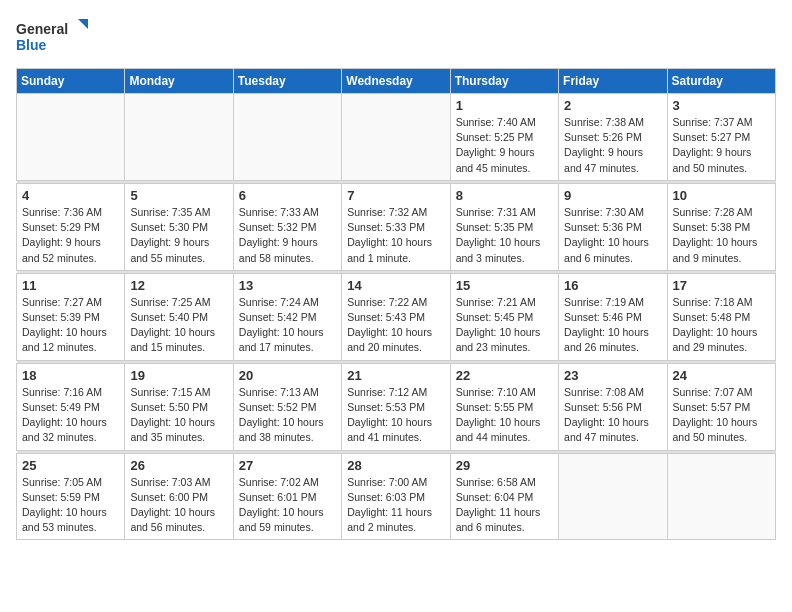  What do you see at coordinates (287, 496) in the screenshot?
I see `calendar-cell: 27Sunrise: 7:02 AMSunset: 6:01 PMDayligh…` at bounding box center [287, 496].